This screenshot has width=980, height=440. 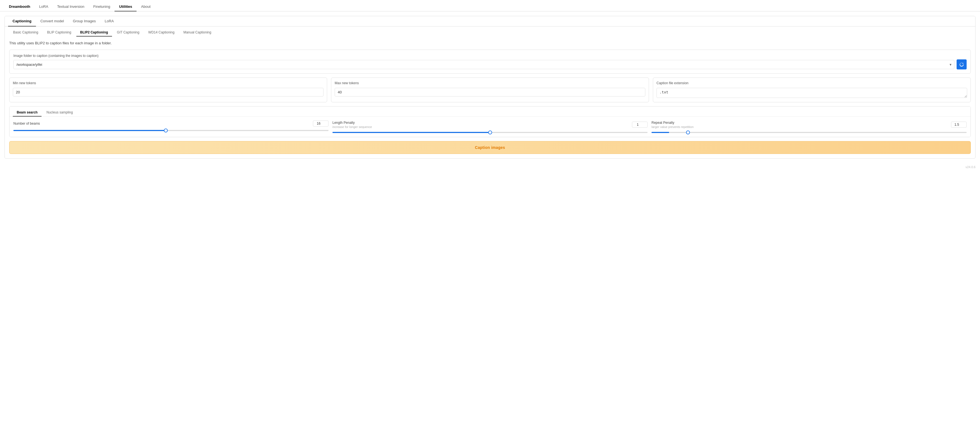 What do you see at coordinates (962, 64) in the screenshot?
I see `refresh-button` at bounding box center [962, 64].